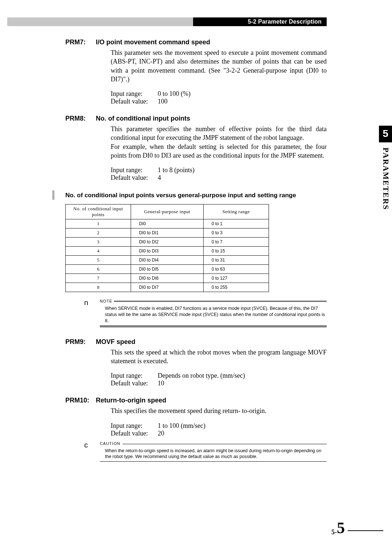  Describe the element at coordinates (167, 260) in the screenshot. I see `cell-gp: DI0 to DI4` at that location.